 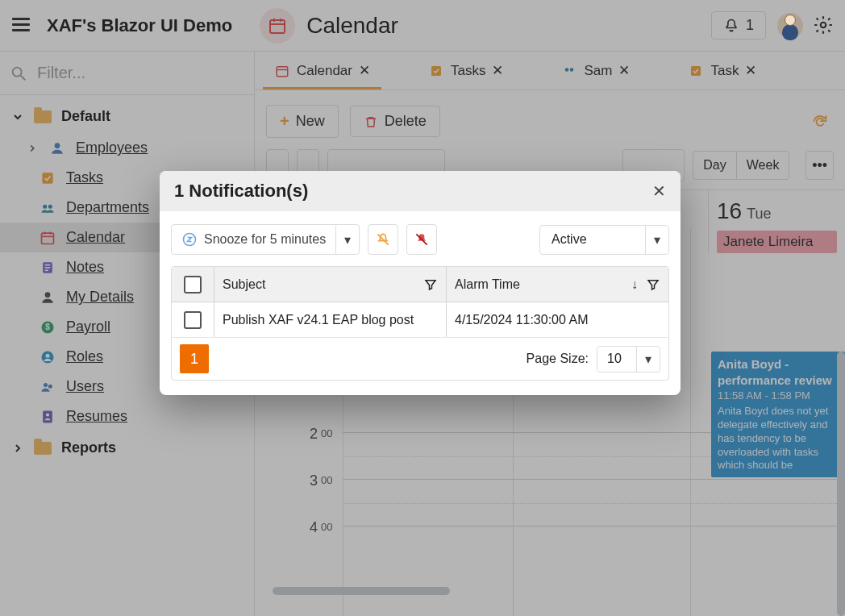 I want to click on state-dropdown: Active ▾, so click(x=605, y=240).